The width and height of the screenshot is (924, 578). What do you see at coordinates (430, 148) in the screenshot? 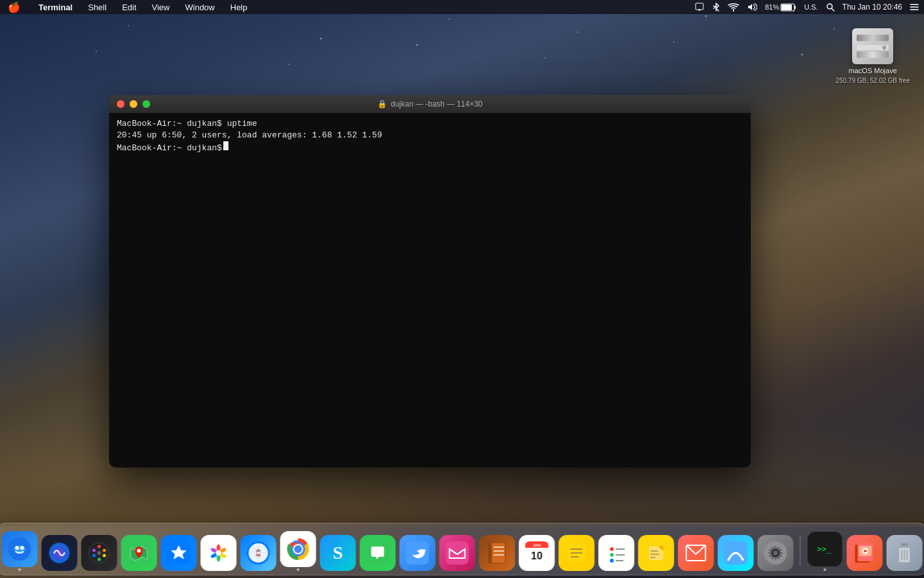
I see `terminal-line-3: MacBook-Air:~ dujkan$` at bounding box center [430, 148].